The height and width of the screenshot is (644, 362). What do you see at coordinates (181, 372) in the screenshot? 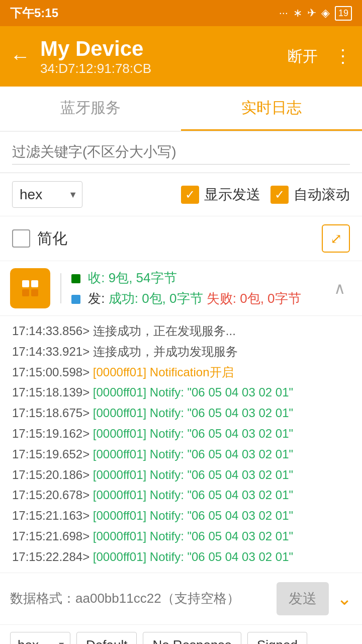
I see `log-entry: 17:15:00.598> [0000ff01] Notification开启` at bounding box center [181, 372].